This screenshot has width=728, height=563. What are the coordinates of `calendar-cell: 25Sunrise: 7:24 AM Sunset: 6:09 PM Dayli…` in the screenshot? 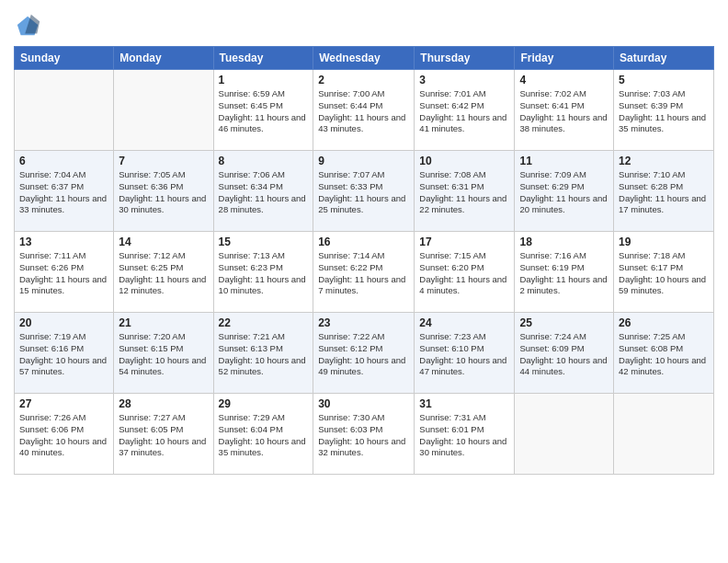 It's located at (564, 353).